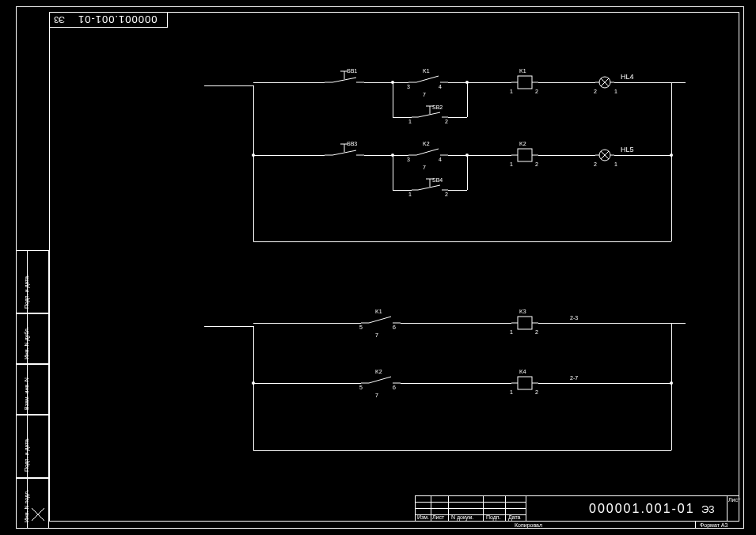  Describe the element at coordinates (402, 190) in the screenshot. I see `sb4-h-left` at that location.